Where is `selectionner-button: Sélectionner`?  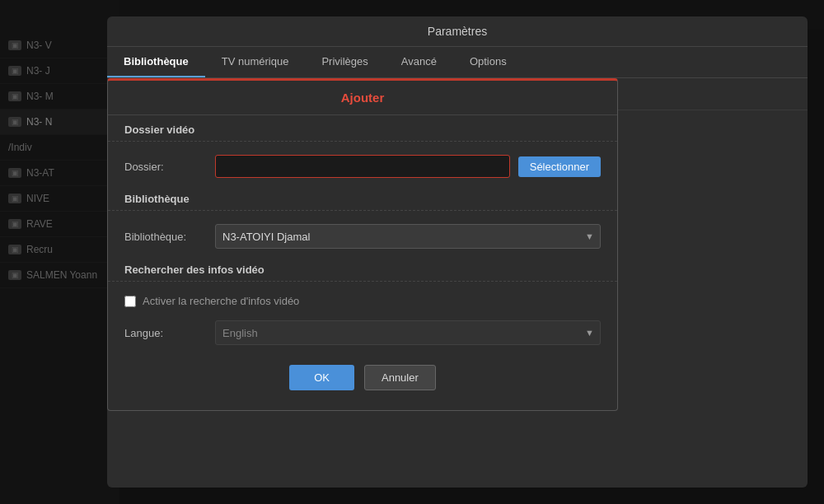
selectionner-button: Sélectionner is located at coordinates (559, 166).